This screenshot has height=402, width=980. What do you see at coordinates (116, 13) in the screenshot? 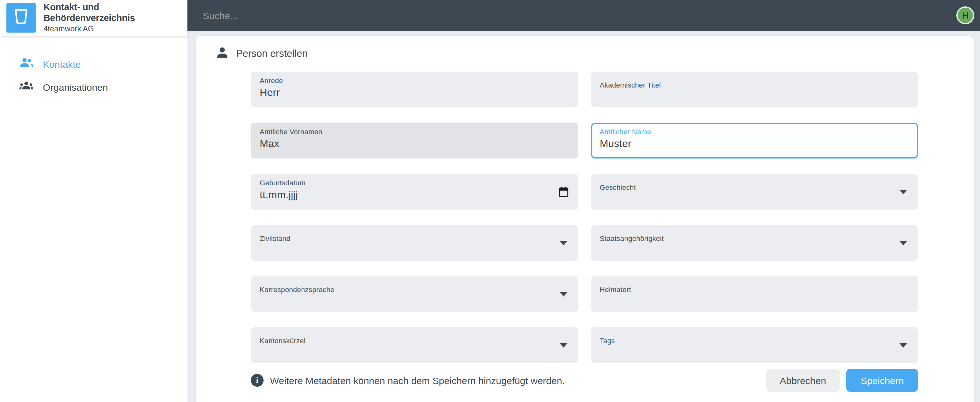
I see `app-title: Kontakt- und Behördenverzeichnis` at bounding box center [116, 13].